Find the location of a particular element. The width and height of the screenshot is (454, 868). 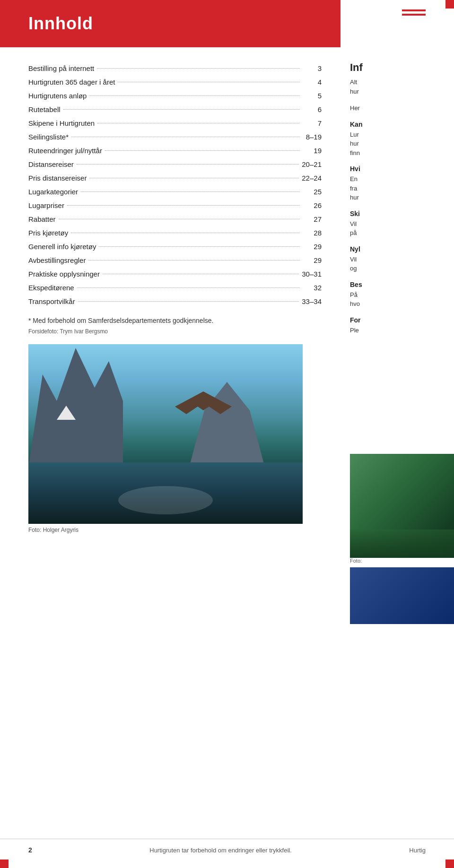

toc-row-page: 4 is located at coordinates (312, 82).